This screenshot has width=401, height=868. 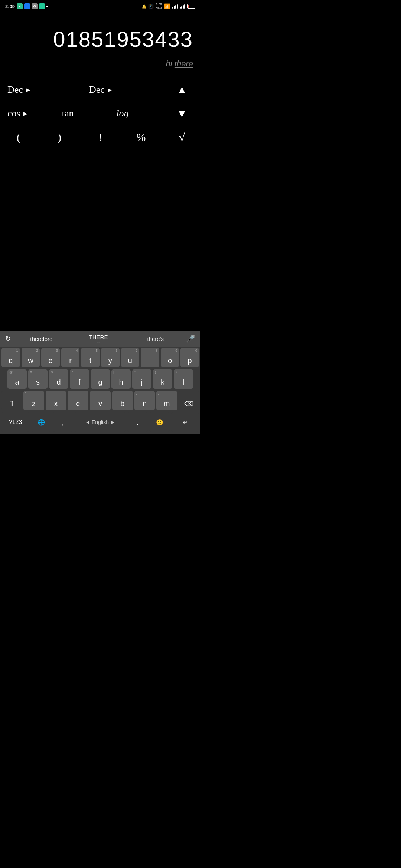 I want to click on key-s: #s, so click(x=38, y=379).